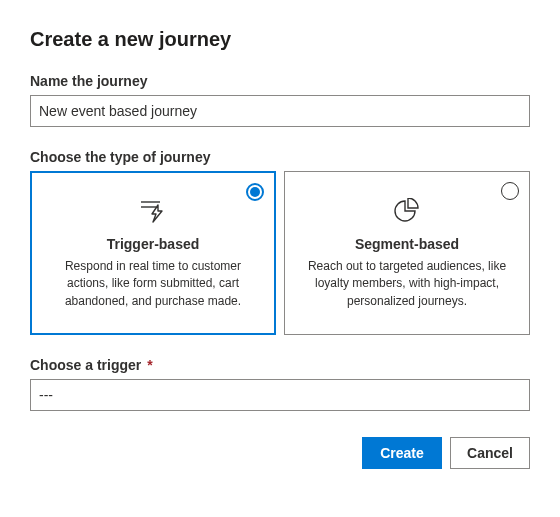  What do you see at coordinates (490, 453) in the screenshot?
I see `cancel-button: Cancel` at bounding box center [490, 453].